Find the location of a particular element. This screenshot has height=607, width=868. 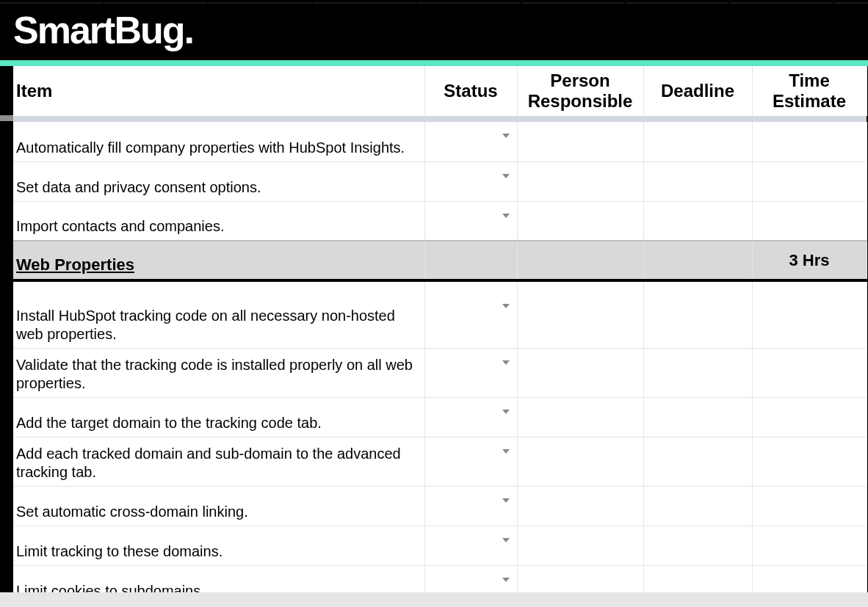

col-header-person: Person Responsible is located at coordinates (580, 91).